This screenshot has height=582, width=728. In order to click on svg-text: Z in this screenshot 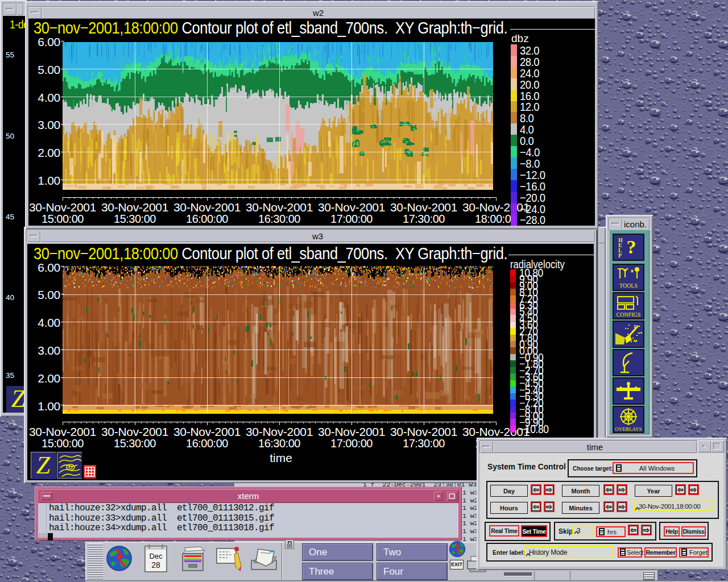, I will do `click(18, 399)`.